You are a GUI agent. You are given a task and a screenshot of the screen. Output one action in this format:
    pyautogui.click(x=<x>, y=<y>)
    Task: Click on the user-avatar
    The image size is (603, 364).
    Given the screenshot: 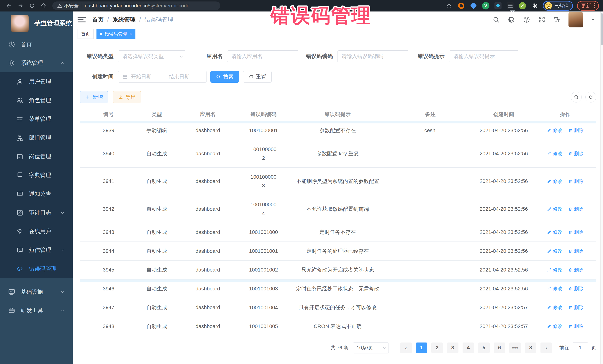 What is the action you would take?
    pyautogui.click(x=576, y=20)
    